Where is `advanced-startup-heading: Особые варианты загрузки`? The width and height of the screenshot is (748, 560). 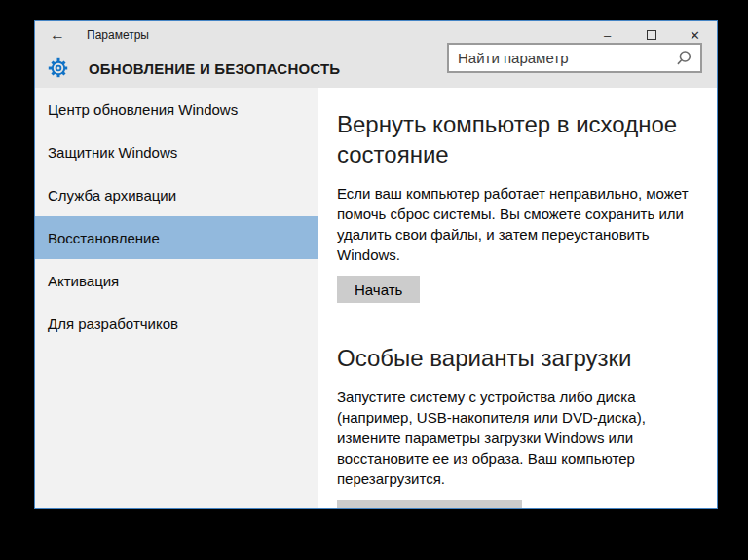 advanced-startup-heading: Особые варианты загрузки is located at coordinates (517, 358).